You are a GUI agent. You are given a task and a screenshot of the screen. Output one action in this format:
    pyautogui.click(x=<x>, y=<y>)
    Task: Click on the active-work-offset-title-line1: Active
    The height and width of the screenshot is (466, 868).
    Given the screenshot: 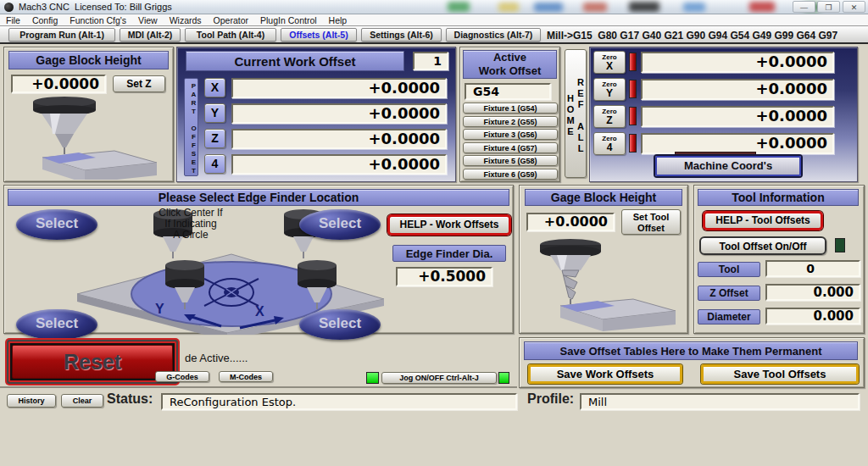 What is the action you would take?
    pyautogui.click(x=510, y=58)
    